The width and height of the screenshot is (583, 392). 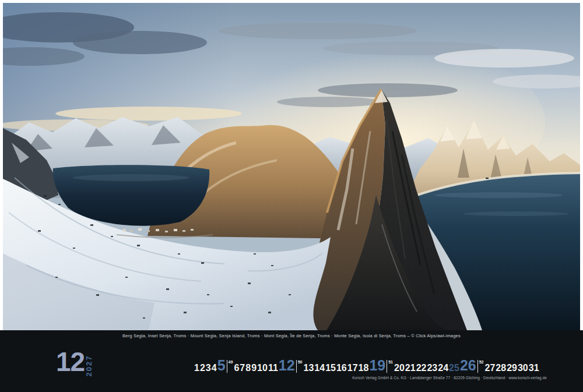 What do you see at coordinates (254, 368) in the screenshot?
I see `calendar-day-9: 9` at bounding box center [254, 368].